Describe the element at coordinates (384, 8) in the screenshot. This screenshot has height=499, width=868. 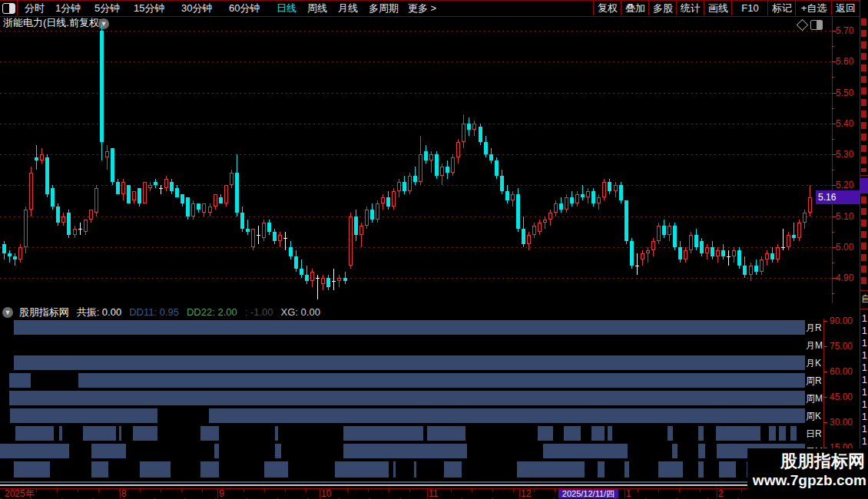
I see `tab-period-9: 多周期` at that location.